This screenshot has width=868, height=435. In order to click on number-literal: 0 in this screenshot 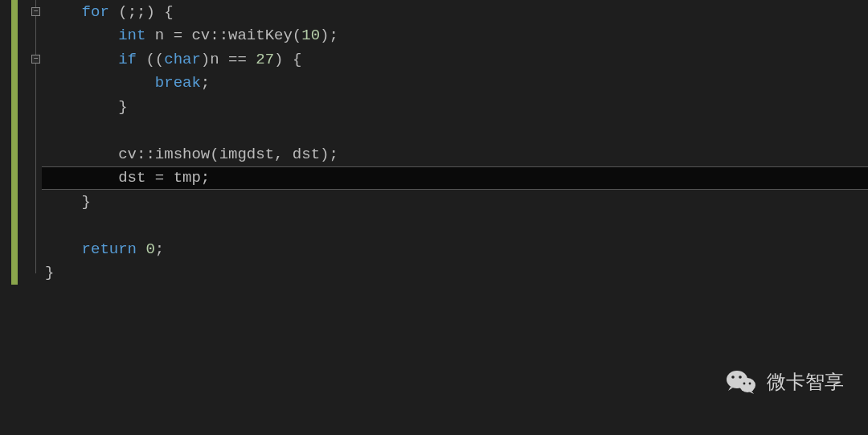, I will do `click(149, 249)`.